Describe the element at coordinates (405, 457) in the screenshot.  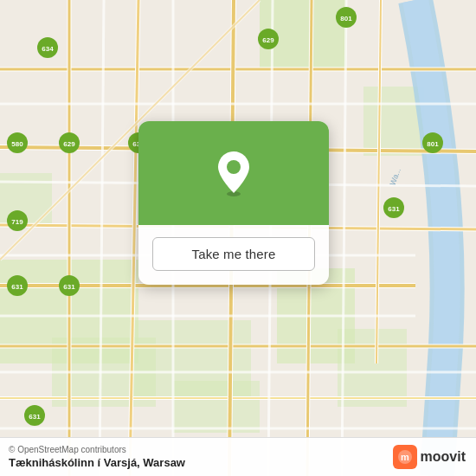
I see `moovit-icon: m` at that location.